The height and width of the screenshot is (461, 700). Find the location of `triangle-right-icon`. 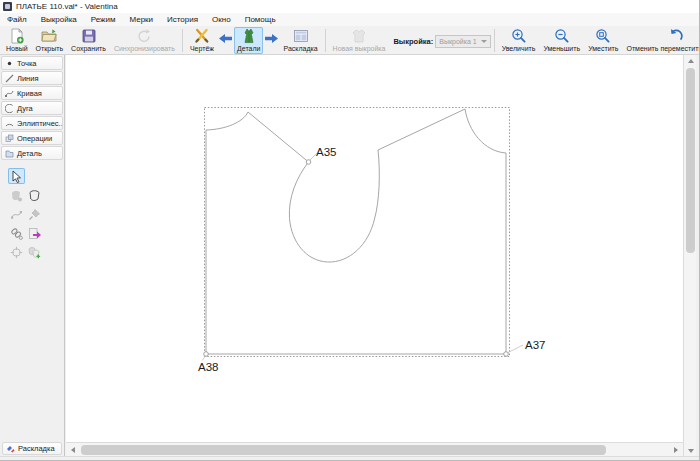

triangle-right-icon is located at coordinates (676, 450).